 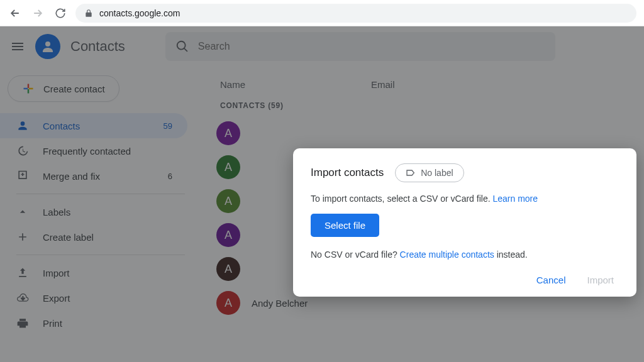 What do you see at coordinates (465, 199) in the screenshot?
I see `dialog-body: To import contacts, select a CSV or vCar…` at bounding box center [465, 199].